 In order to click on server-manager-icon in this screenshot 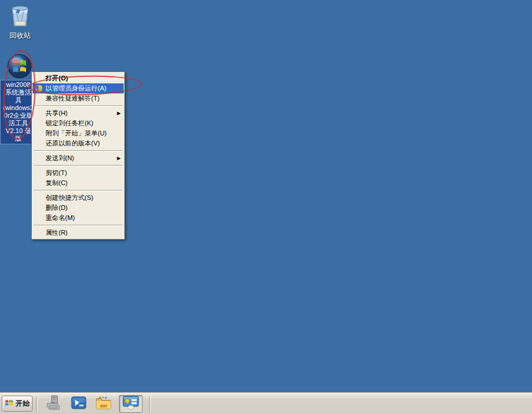, I will do `click(54, 404)`.